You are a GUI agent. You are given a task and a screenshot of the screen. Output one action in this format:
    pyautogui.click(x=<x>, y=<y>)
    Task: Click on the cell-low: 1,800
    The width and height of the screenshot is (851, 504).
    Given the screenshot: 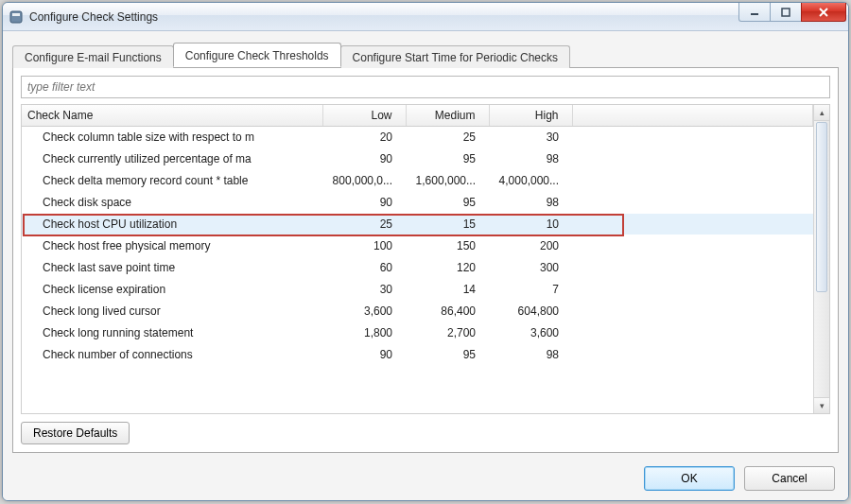 What is the action you would take?
    pyautogui.click(x=364, y=333)
    